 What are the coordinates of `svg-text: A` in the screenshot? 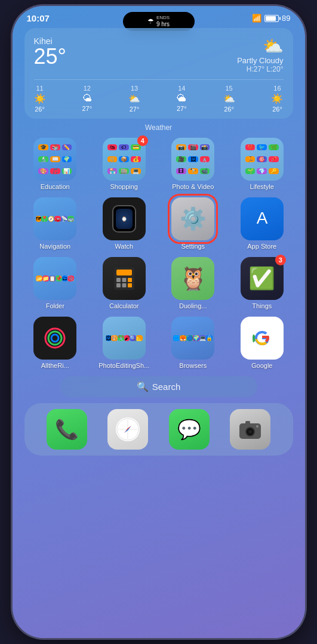 It's located at (261, 218).